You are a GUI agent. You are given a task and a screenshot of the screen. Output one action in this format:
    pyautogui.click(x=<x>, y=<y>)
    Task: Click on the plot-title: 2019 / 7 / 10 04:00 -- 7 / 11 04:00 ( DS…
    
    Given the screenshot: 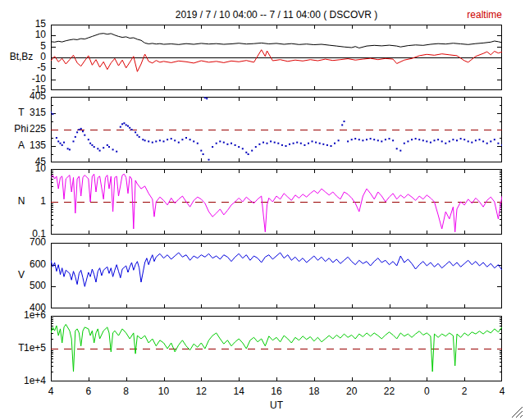 What is the action you would take?
    pyautogui.click(x=276, y=15)
    